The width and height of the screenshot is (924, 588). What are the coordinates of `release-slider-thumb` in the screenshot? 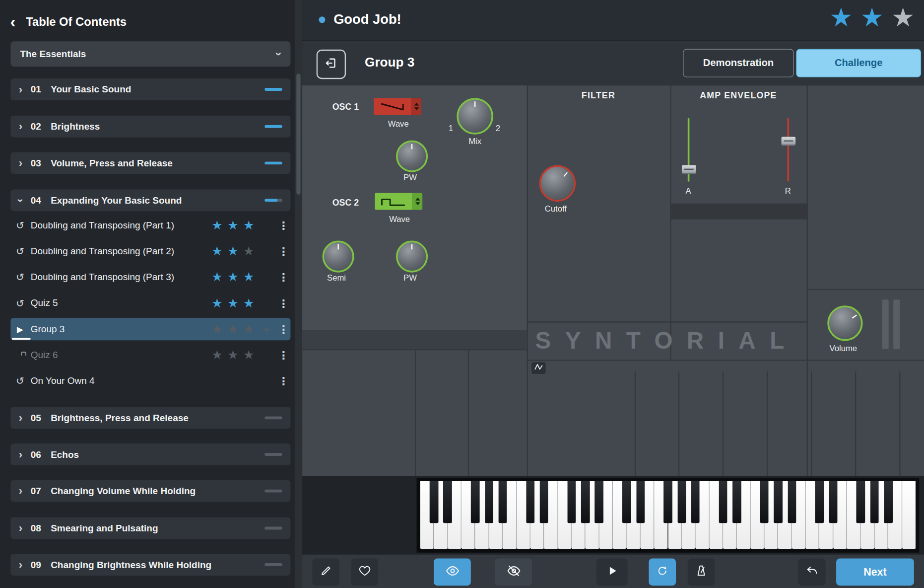 It's located at (789, 142).